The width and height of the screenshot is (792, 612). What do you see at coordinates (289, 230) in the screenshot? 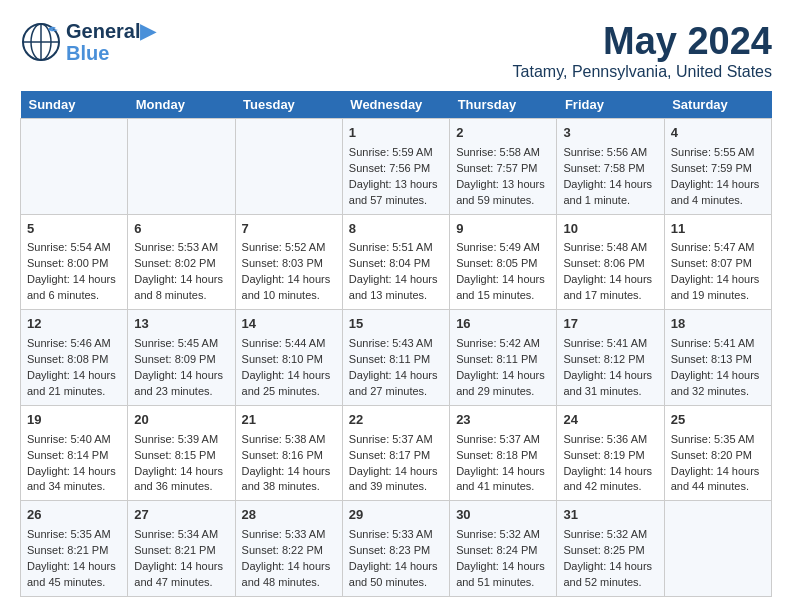
I see `day-number: 7` at bounding box center [289, 230].